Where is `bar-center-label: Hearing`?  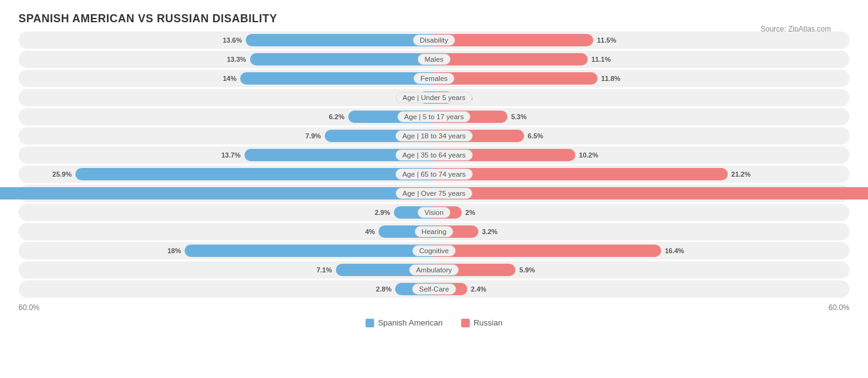
bar-center-label: Hearing is located at coordinates (434, 232).